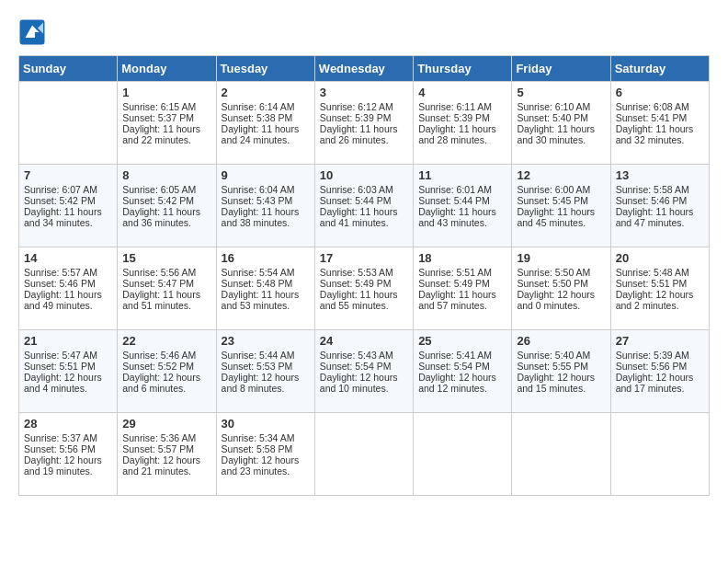 This screenshot has height=563, width=728. What do you see at coordinates (660, 123) in the screenshot?
I see `calendar-cell: 6Sunrise: 6:08 AMSunset: 5:41 PMDaylight…` at bounding box center [660, 123].